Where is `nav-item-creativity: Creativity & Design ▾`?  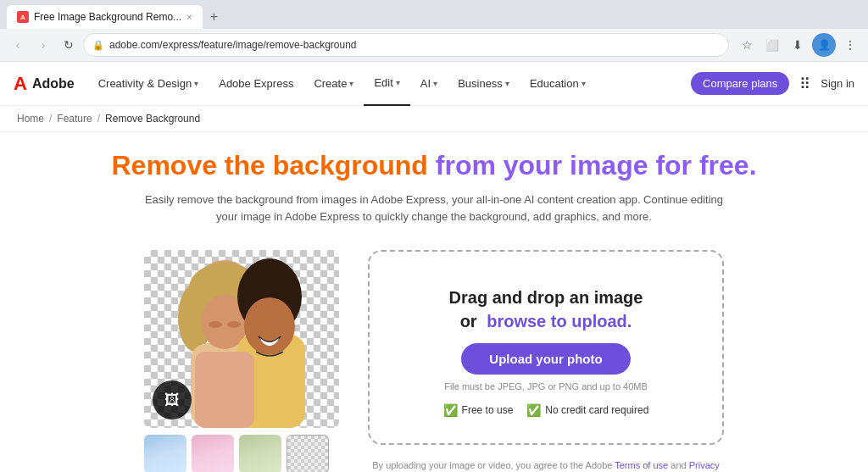 nav-item-creativity: Creativity & Design ▾ is located at coordinates (149, 84).